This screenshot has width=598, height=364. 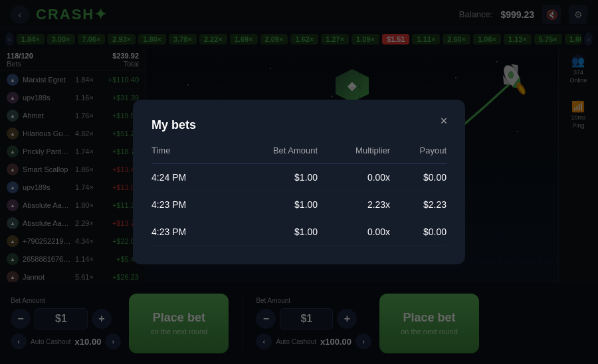 What do you see at coordinates (271, 232) in the screenshot?
I see `bet-amount-2: $1.00` at bounding box center [271, 232].